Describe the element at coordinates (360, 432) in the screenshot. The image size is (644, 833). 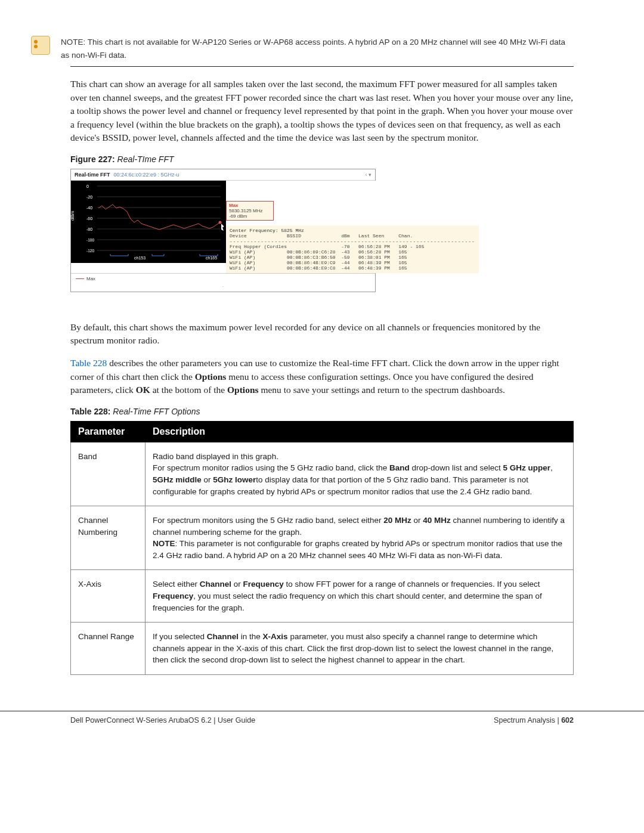
I see `col-description: Description` at that location.